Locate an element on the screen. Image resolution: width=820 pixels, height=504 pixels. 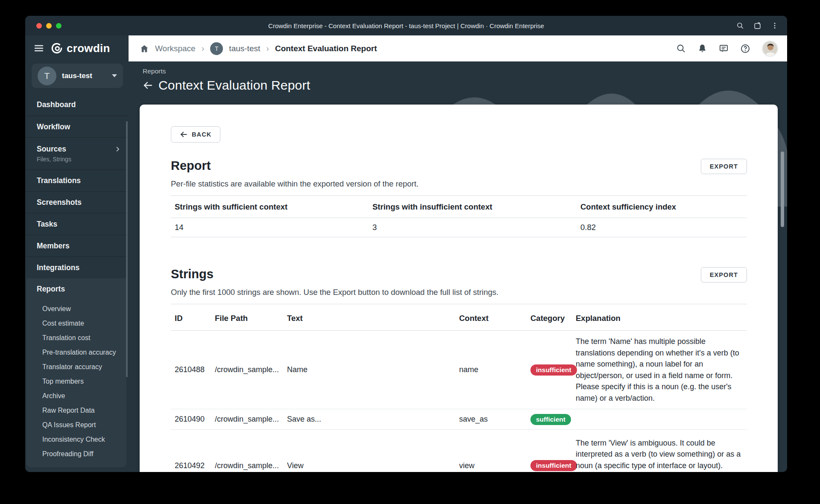
project-avatar: T is located at coordinates (47, 76).